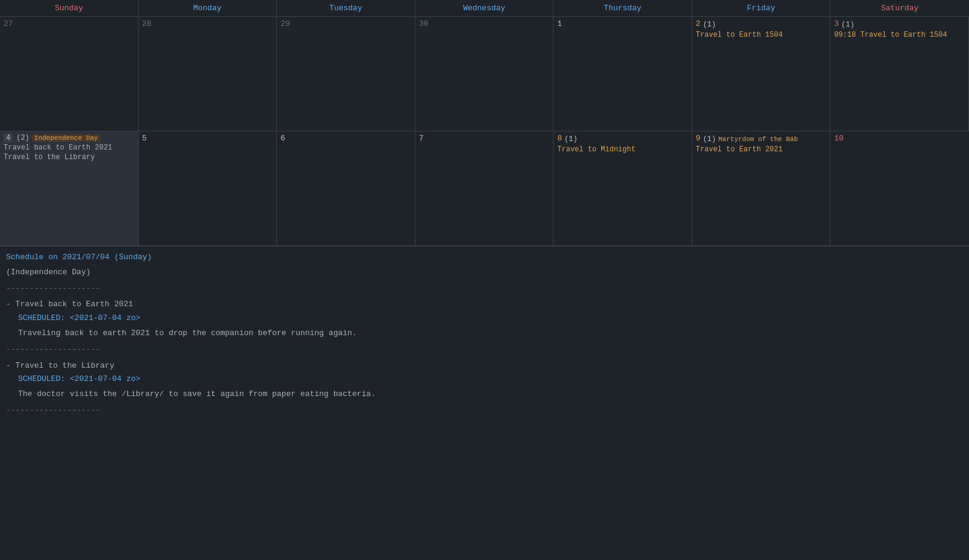  I want to click on date-number: 1, so click(560, 24).